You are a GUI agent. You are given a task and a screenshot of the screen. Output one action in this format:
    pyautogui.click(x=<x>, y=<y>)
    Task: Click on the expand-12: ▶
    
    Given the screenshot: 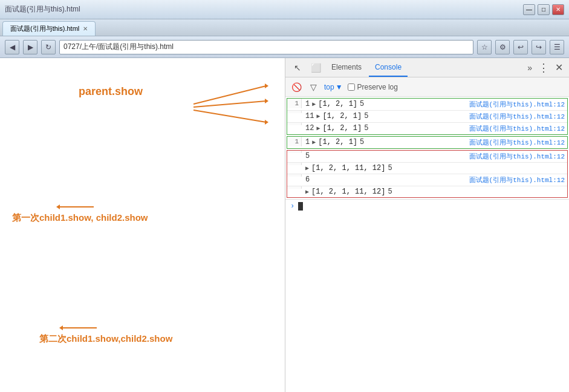 What is the action you would take?
    pyautogui.click(x=318, y=128)
    